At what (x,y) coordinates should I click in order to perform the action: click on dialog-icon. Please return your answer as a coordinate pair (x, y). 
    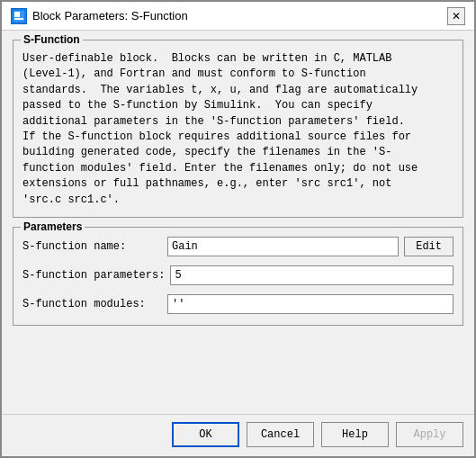
    Looking at the image, I should click on (19, 16).